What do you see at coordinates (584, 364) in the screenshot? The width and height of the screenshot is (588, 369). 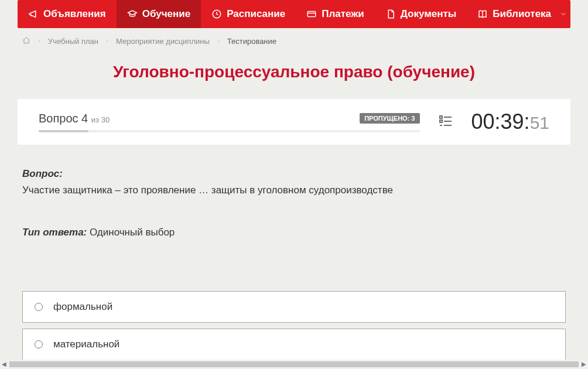 I see `scroll-right-arrow: ▶` at bounding box center [584, 364].